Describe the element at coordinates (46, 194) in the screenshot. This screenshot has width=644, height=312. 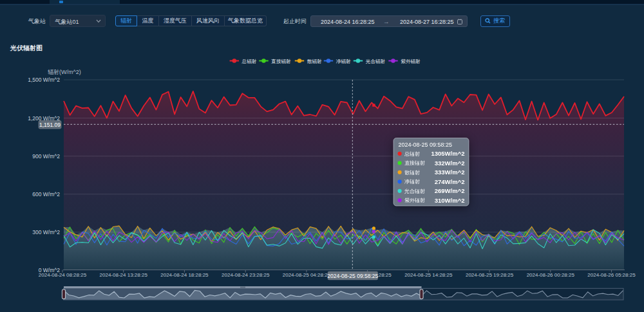
I see `svg-text: 600 W/m^2` at that location.